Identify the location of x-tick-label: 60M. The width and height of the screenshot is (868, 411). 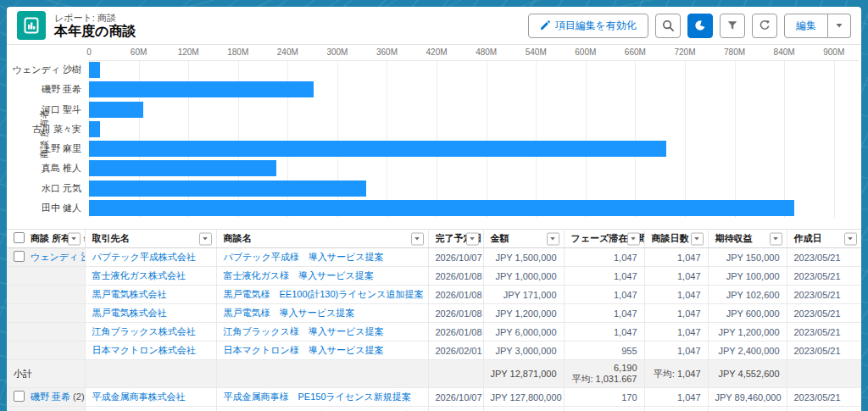
(139, 53).